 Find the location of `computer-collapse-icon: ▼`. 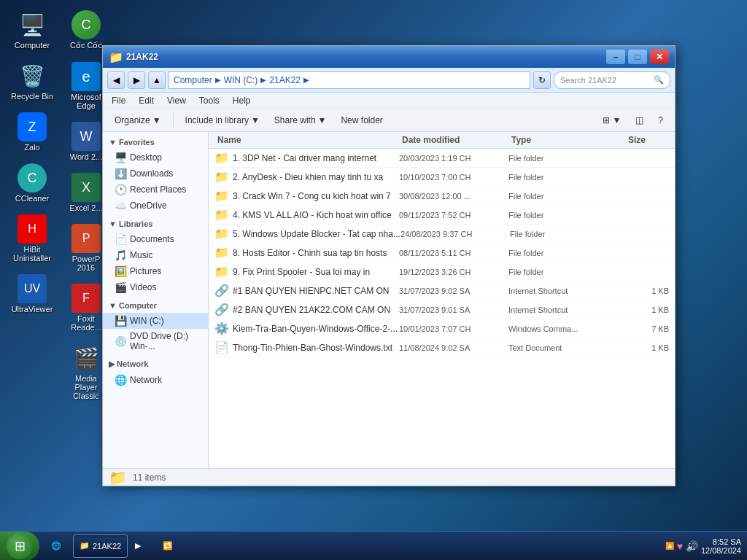

computer-collapse-icon: ▼ is located at coordinates (112, 306).